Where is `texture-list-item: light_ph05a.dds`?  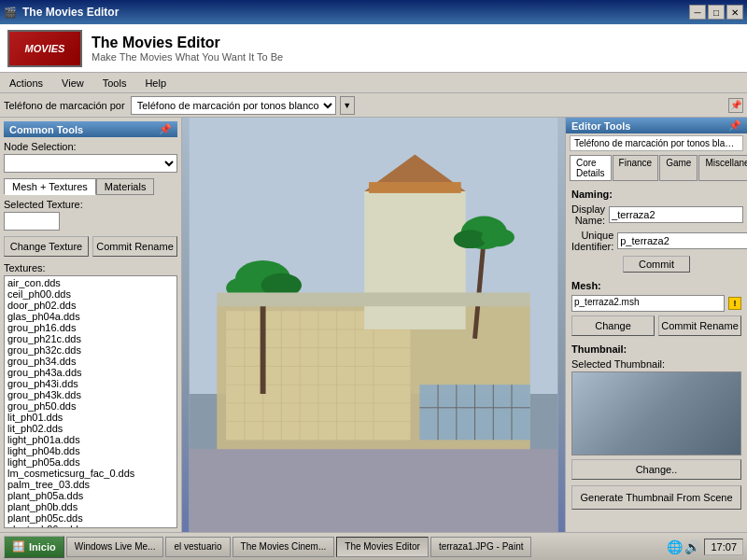
texture-list-item: light_ph05a.dds is located at coordinates (91, 462).